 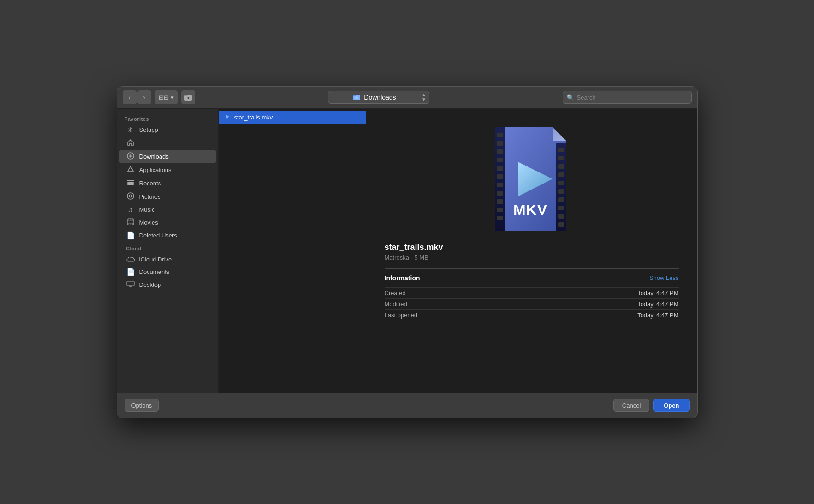 What do you see at coordinates (407, 405) in the screenshot?
I see `bottom-bar: Options Cancel Open` at bounding box center [407, 405].